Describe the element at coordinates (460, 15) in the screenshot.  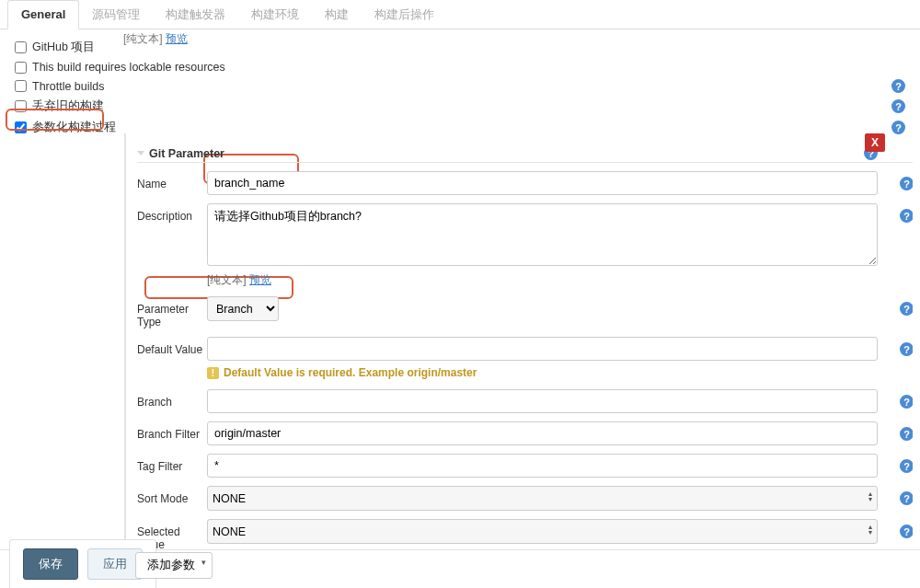
I see `config-tabs: General 源码管理 构建触发器 构建环境 构建 构建后操作` at that location.